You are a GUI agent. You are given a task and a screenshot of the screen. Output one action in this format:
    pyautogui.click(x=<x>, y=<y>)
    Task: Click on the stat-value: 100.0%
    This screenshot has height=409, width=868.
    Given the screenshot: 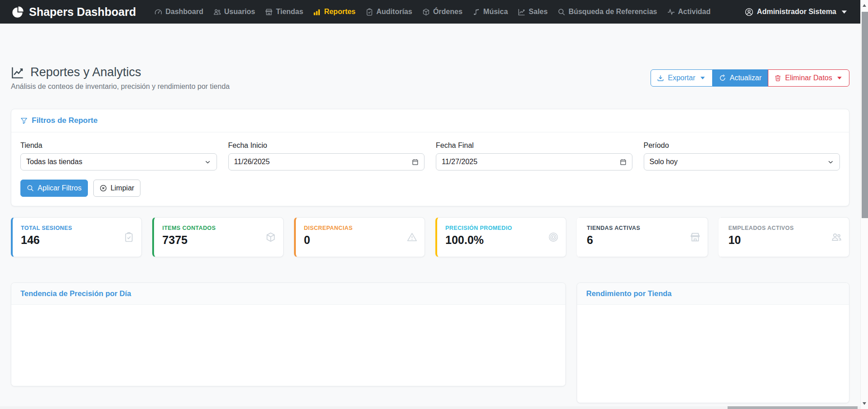 What is the action you would take?
    pyautogui.click(x=502, y=240)
    